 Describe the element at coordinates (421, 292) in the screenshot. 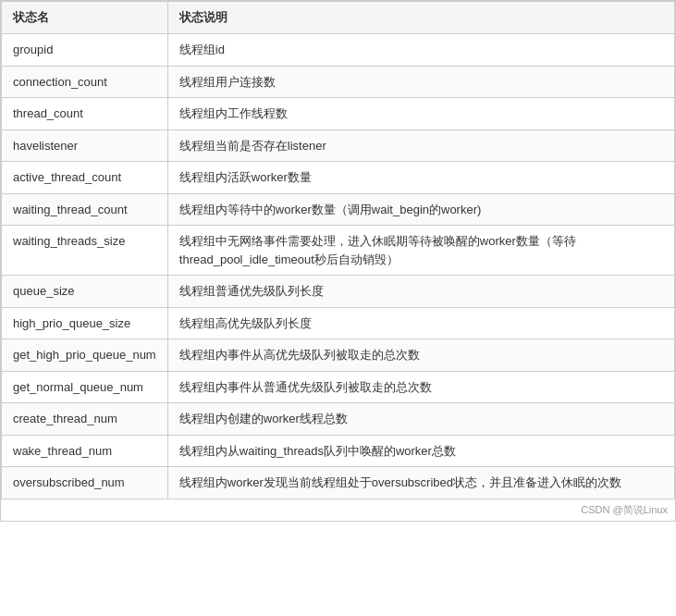

I see `status-desc-cell: 线程组普通优先级队列长度` at that location.